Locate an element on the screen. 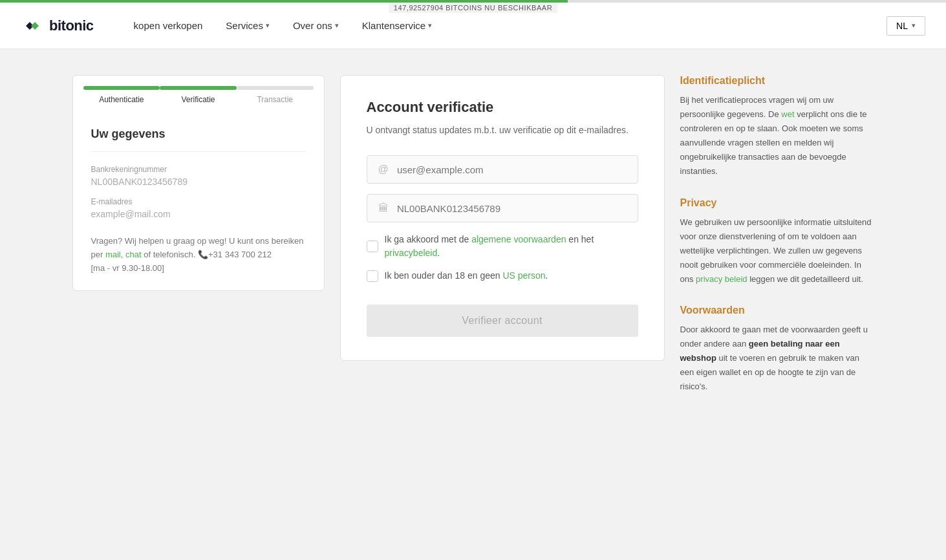  algemene-voorwaarden-link: algemene voorwaarden is located at coordinates (519, 239).